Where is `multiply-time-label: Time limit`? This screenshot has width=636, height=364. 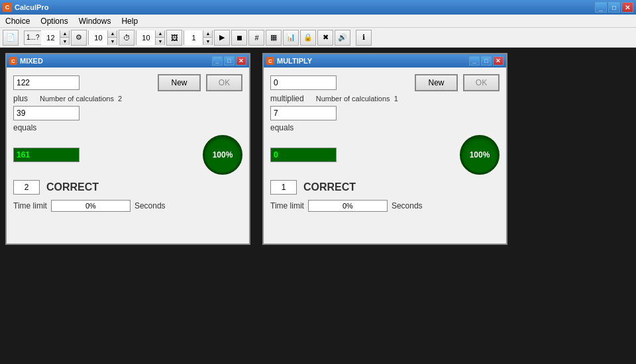 multiply-time-label: Time limit is located at coordinates (288, 206).